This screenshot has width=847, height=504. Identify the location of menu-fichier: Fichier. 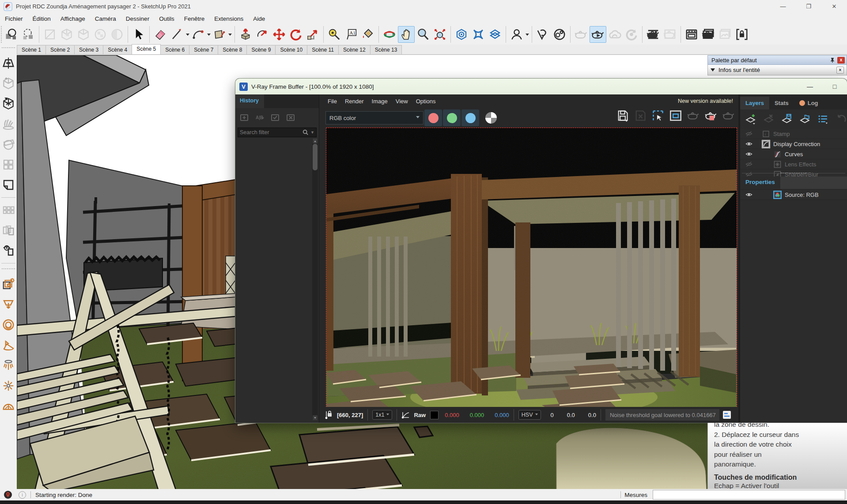
(14, 19).